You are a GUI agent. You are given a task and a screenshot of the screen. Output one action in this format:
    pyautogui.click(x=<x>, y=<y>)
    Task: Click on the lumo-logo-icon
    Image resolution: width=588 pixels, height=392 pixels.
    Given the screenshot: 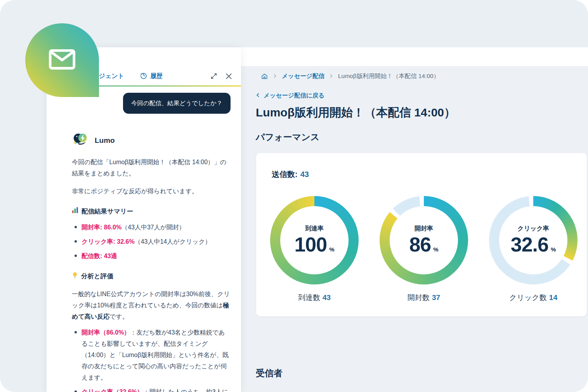 What is the action you would take?
    pyautogui.click(x=81, y=140)
    